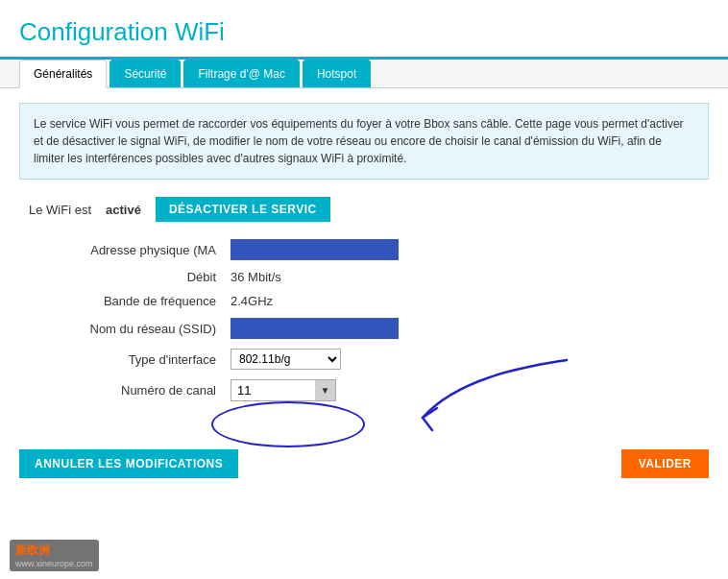 The width and height of the screenshot is (728, 579). What do you see at coordinates (364, 33) in the screenshot?
I see `page-title: Configuration WiFi` at bounding box center [364, 33].